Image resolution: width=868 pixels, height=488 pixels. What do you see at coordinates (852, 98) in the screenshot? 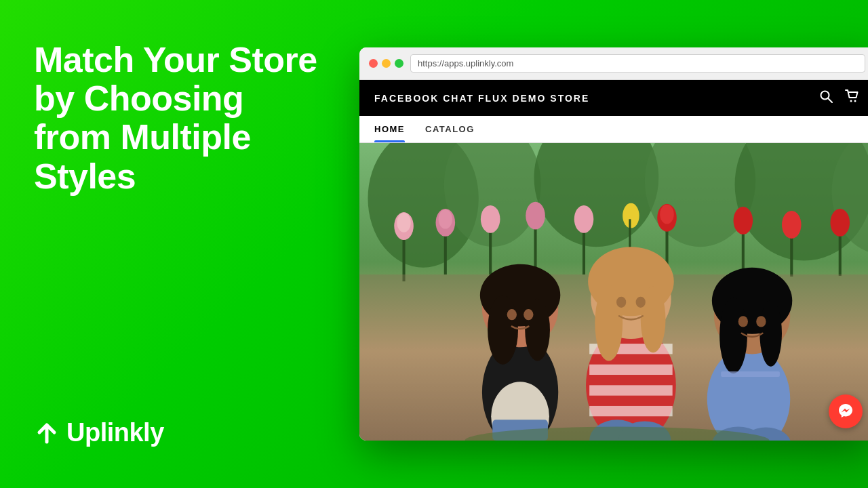
I see `cart-icon` at bounding box center [852, 98].